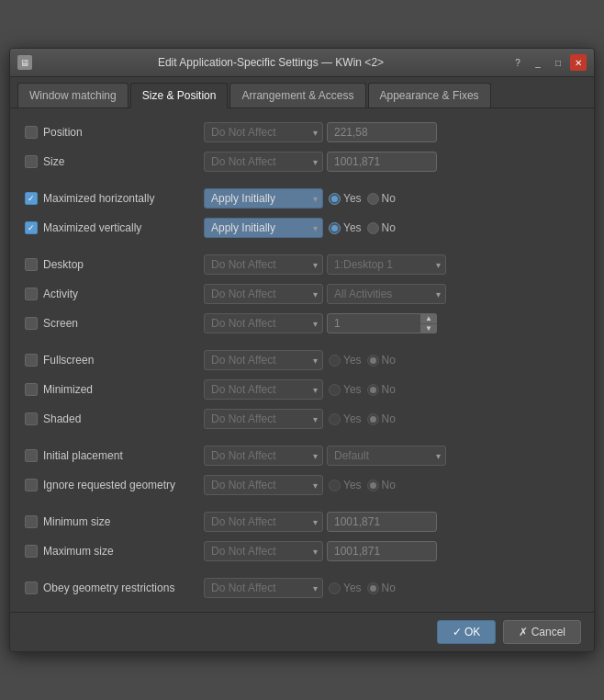  I want to click on cancel-button: ✗ Cancel, so click(542, 632).